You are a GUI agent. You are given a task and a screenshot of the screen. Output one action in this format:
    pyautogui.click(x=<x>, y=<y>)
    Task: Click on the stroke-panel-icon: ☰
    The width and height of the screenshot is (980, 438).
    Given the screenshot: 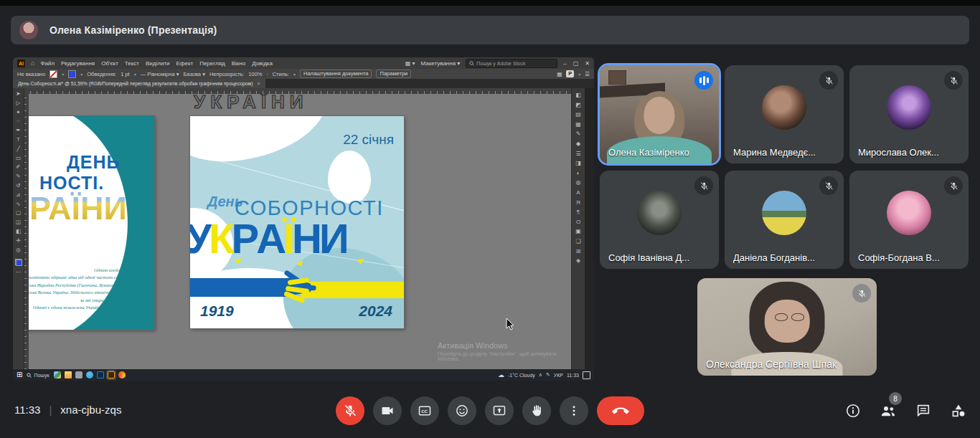 What is the action you would take?
    pyautogui.click(x=578, y=153)
    